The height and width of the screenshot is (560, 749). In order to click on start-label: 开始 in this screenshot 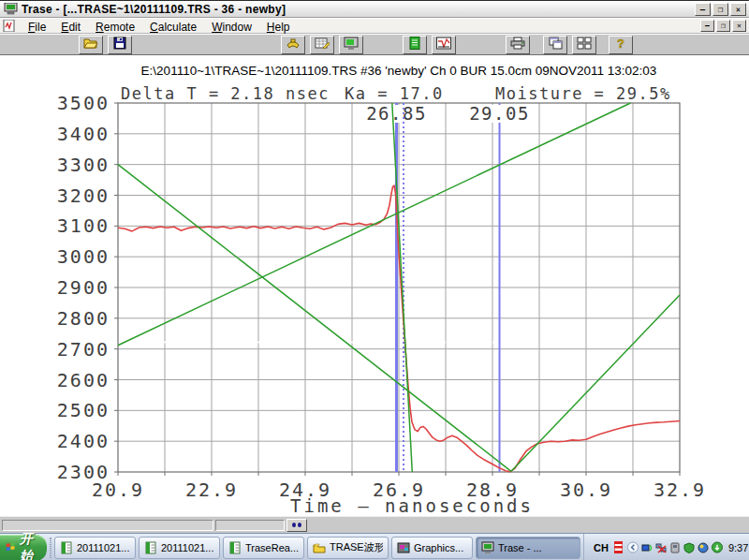, I will do `click(28, 545)`.